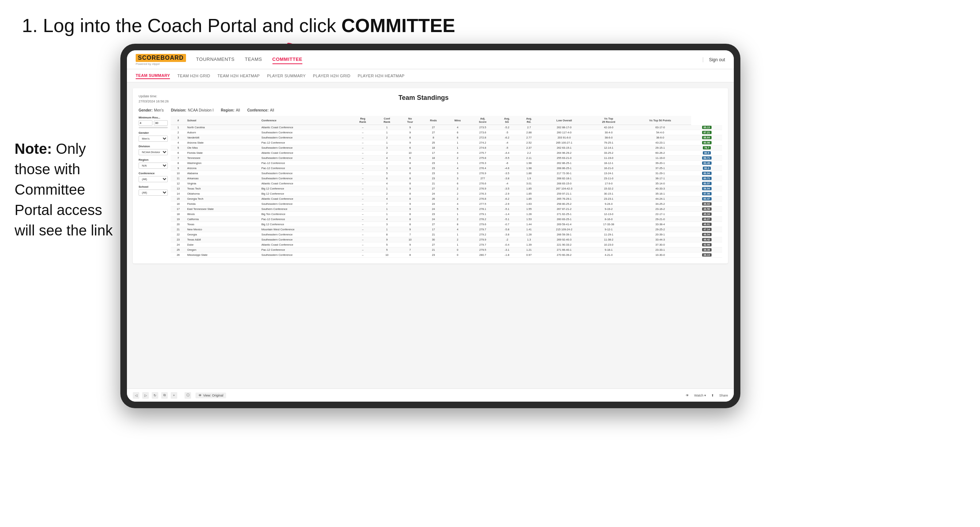 This screenshot has width=980, height=527. Describe the element at coordinates (447, 148) in the screenshot. I see `table-row: 5Ole MissSoutheastern Conference–3618127…` at that location.